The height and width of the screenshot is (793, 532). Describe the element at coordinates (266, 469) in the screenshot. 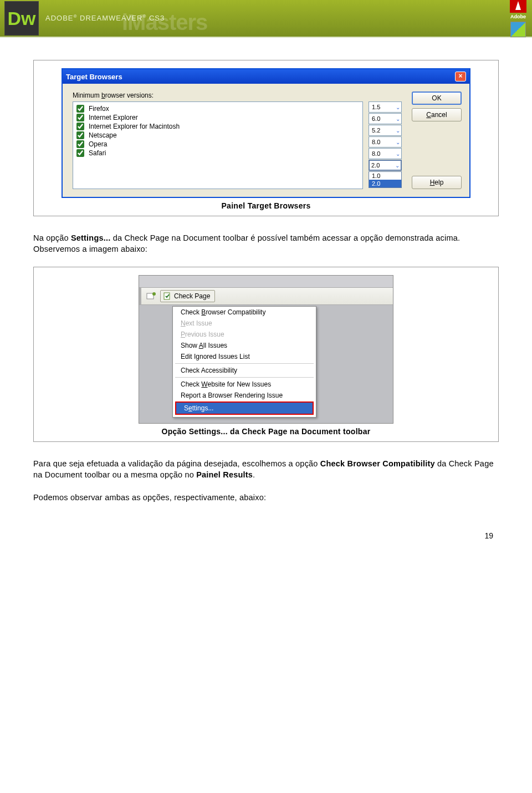

I see `paragraph: Para que seja efetuada a validação da pá…` at that location.